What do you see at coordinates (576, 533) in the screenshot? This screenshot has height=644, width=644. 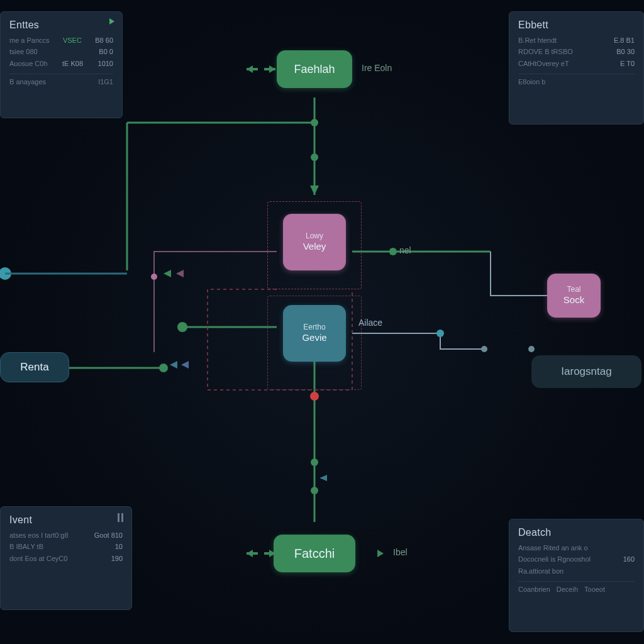 I see `panel-title: Deatch` at bounding box center [576, 533].